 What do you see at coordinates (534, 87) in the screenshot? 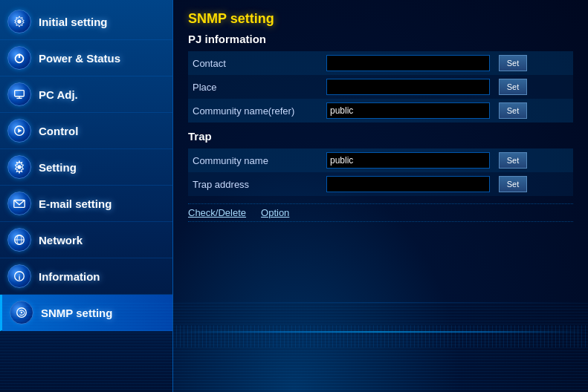
I see `place-set-cell: Set` at bounding box center [534, 87].